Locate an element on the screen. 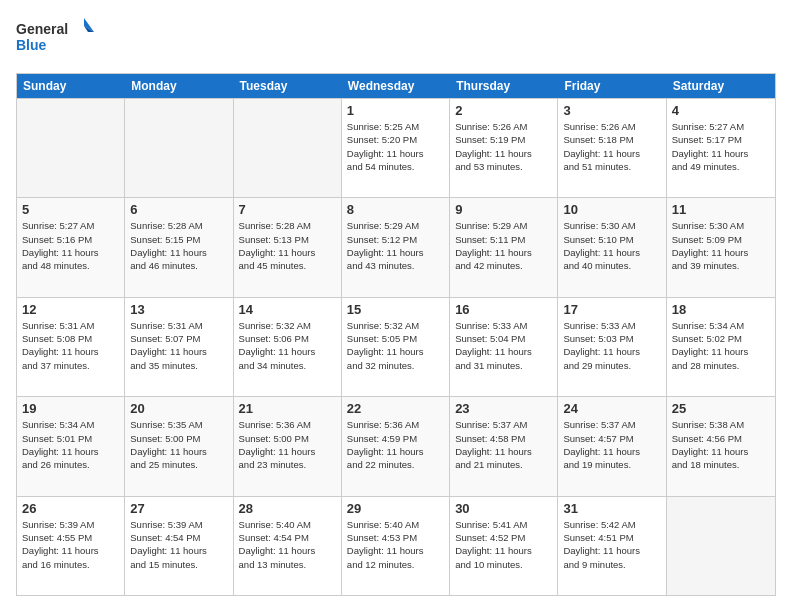 The width and height of the screenshot is (792, 612). day-number: 11 is located at coordinates (721, 210).